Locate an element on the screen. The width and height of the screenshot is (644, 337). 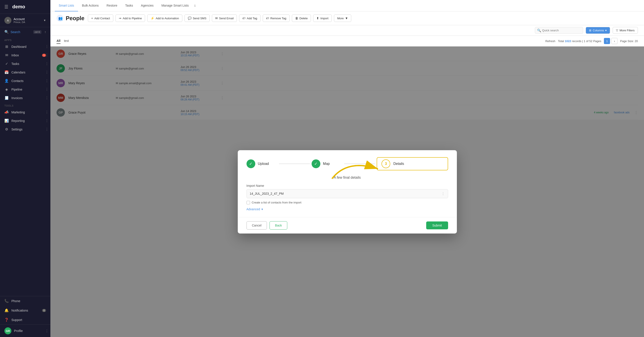
modal-subtitle: A few final details is located at coordinates (347, 178).